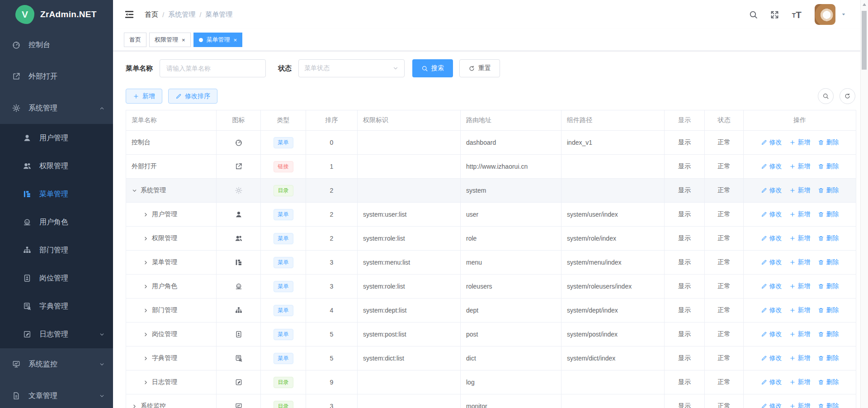 This screenshot has height=408, width=868. Describe the element at coordinates (54, 138) in the screenshot. I see `sidebar-item-label: 用户管理` at that location.